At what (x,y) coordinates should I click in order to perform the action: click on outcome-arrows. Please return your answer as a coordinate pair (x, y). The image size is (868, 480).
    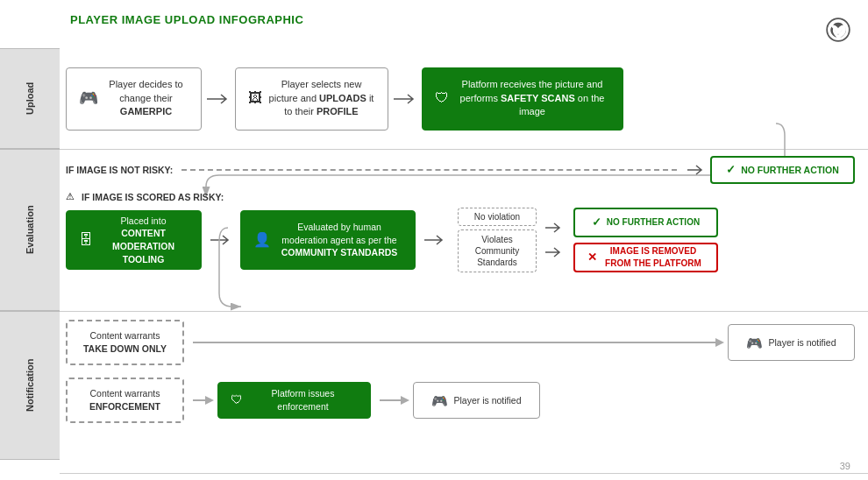
    Looking at the image, I should click on (554, 240).